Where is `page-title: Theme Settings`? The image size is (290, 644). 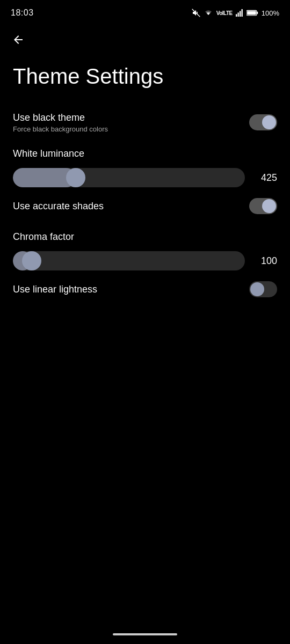
page-title: Theme Settings is located at coordinates (145, 78).